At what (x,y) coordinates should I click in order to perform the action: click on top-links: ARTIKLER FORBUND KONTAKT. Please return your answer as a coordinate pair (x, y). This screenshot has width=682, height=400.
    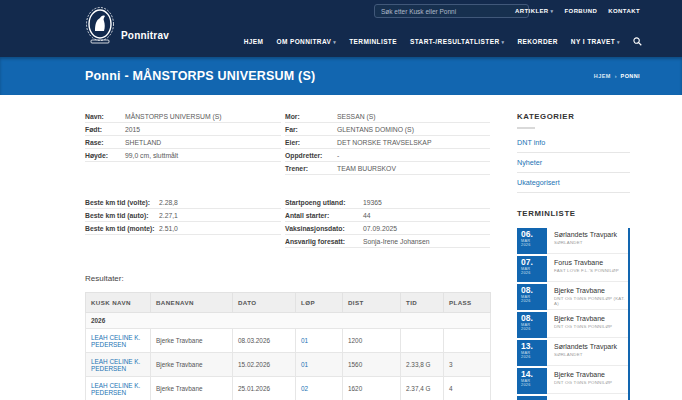
    Looking at the image, I should click on (578, 11).